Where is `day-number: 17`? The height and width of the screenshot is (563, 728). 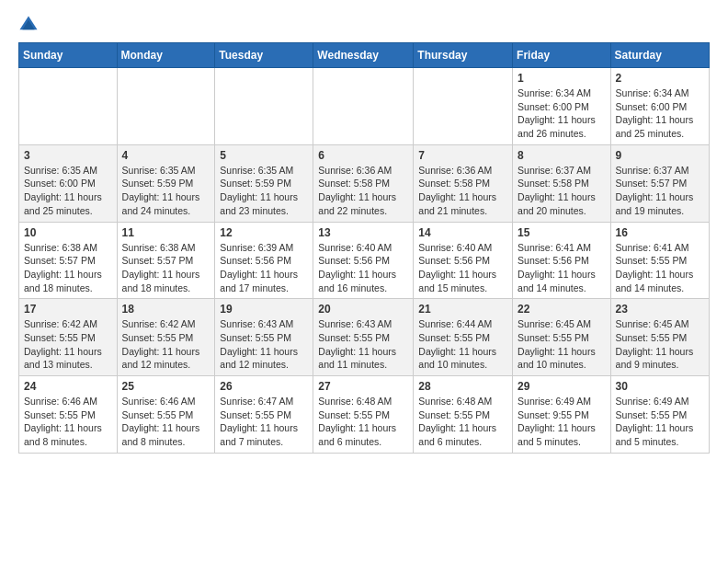 day-number: 17 is located at coordinates (68, 309).